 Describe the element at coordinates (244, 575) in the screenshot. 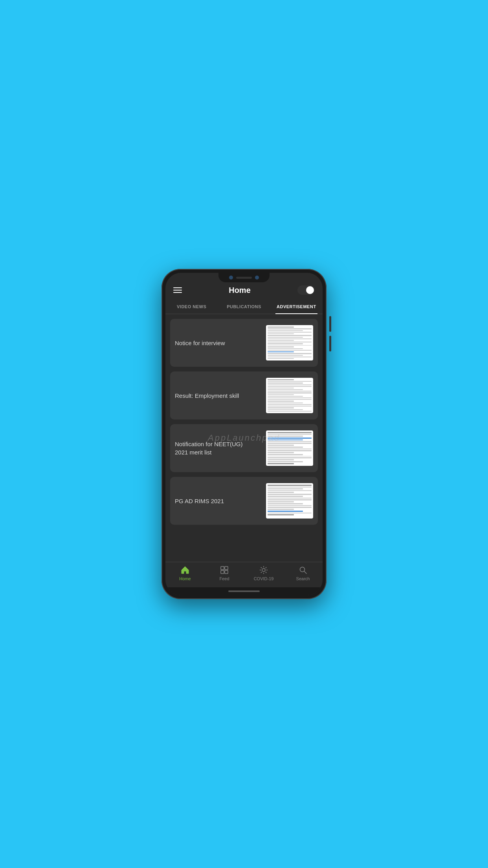

I see `bottom-navigation: Home Feed` at that location.